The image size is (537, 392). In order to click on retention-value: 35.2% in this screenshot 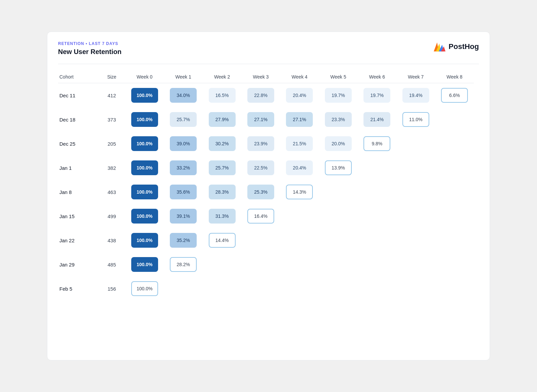, I will do `click(183, 240)`.